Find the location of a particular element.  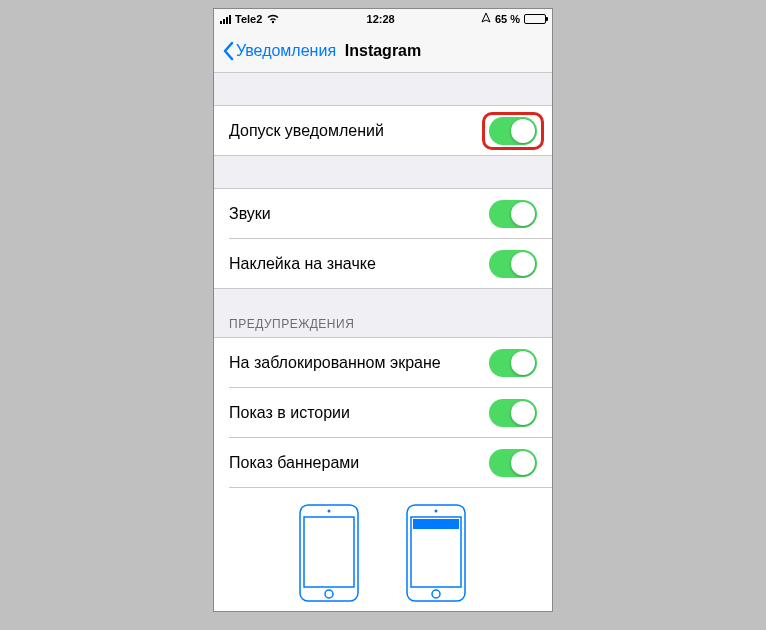

banner-option-persistent: Постоянно is located at coordinates (436, 556).